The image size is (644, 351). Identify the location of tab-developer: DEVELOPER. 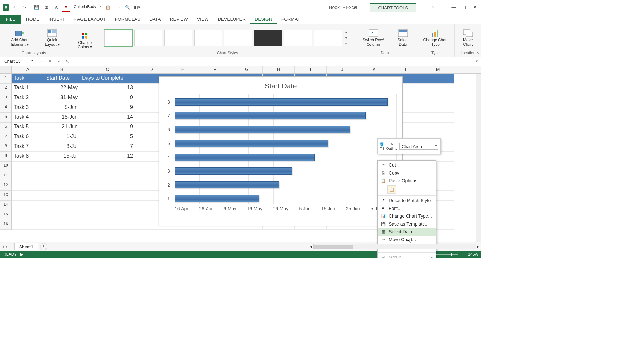
(232, 20).